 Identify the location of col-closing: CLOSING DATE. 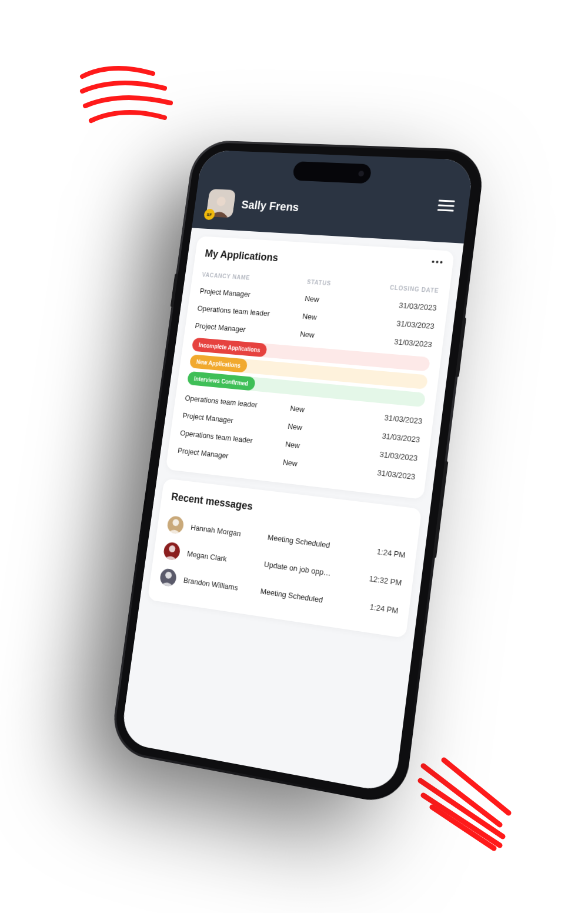
(403, 288).